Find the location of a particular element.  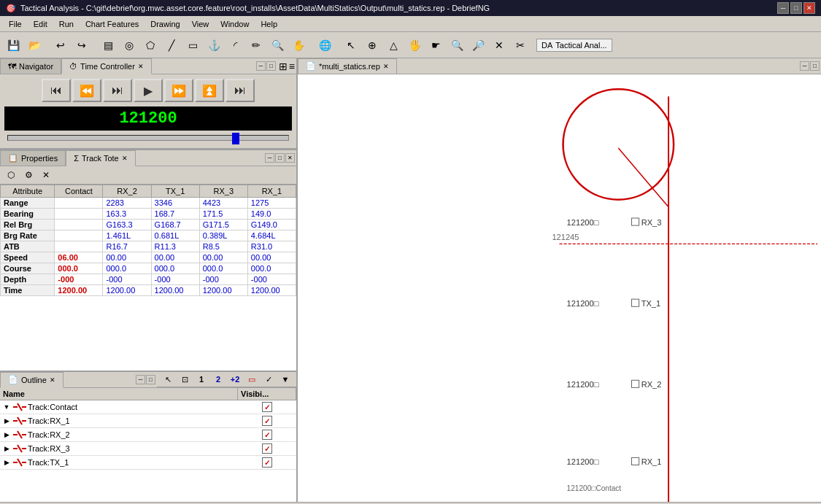

tab-maximize-btn: □ is located at coordinates (271, 66).